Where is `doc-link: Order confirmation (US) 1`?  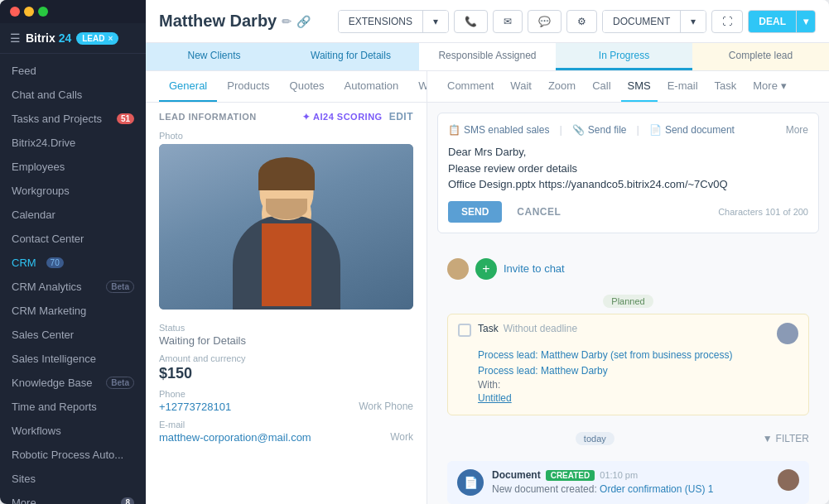
doc-link: Order confirmation (US) 1 is located at coordinates (656, 489).